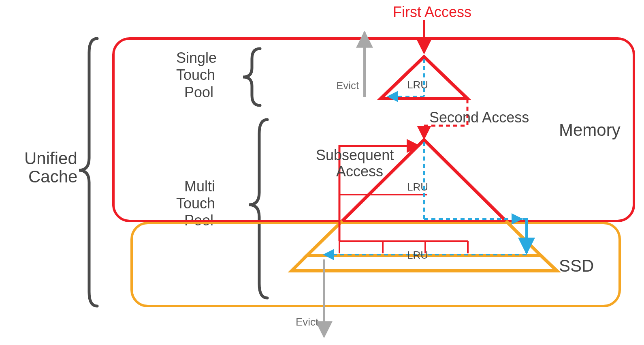 This screenshot has width=644, height=345. What do you see at coordinates (196, 204) in the screenshot?
I see `multi-touch-label-2: Touch` at bounding box center [196, 204].